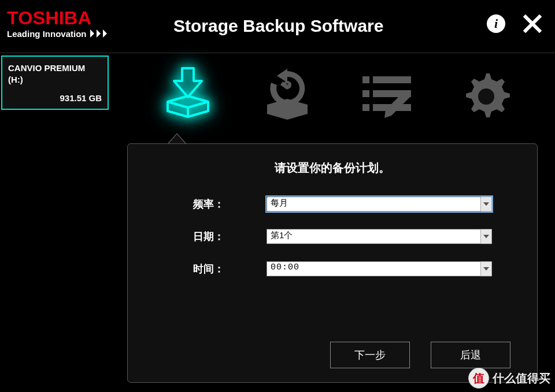 The height and width of the screenshot is (392, 555). What do you see at coordinates (379, 204) in the screenshot?
I see `select-frequency: 每月` at bounding box center [379, 204].